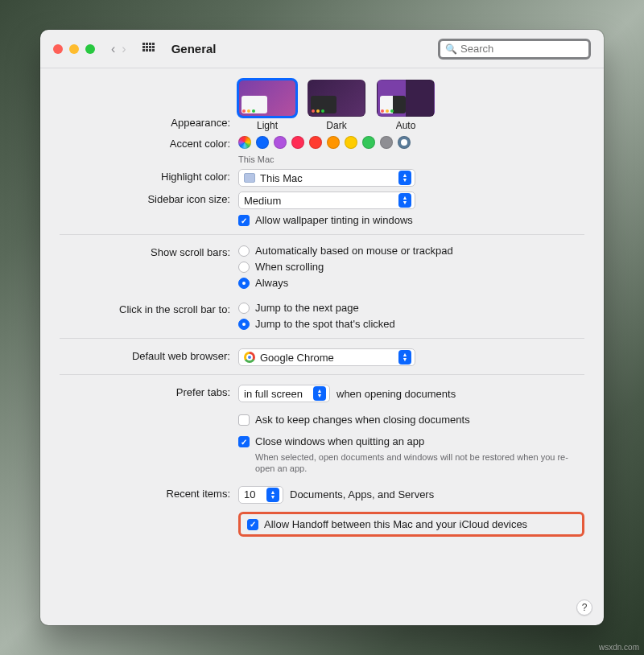 This screenshot has width=644, height=655. I want to click on accent-blue, so click(262, 142).